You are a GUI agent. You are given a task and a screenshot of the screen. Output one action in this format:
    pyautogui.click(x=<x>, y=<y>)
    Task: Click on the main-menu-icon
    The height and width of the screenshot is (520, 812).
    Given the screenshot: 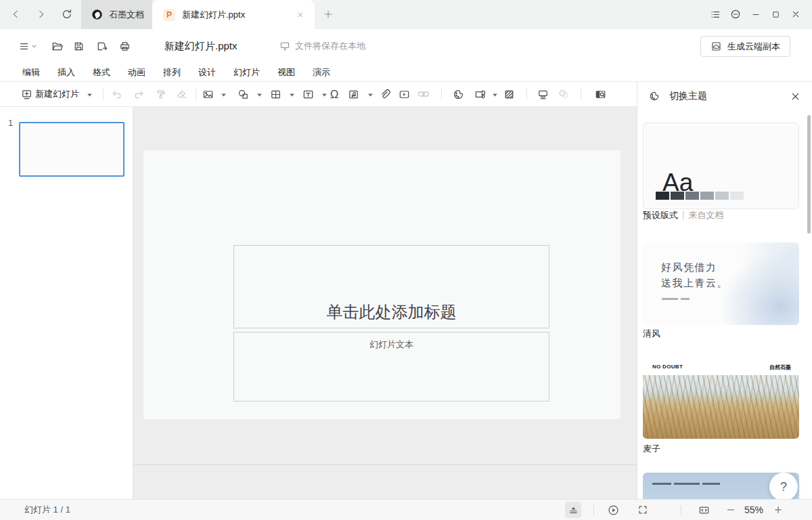 What is the action you would take?
    pyautogui.click(x=27, y=46)
    